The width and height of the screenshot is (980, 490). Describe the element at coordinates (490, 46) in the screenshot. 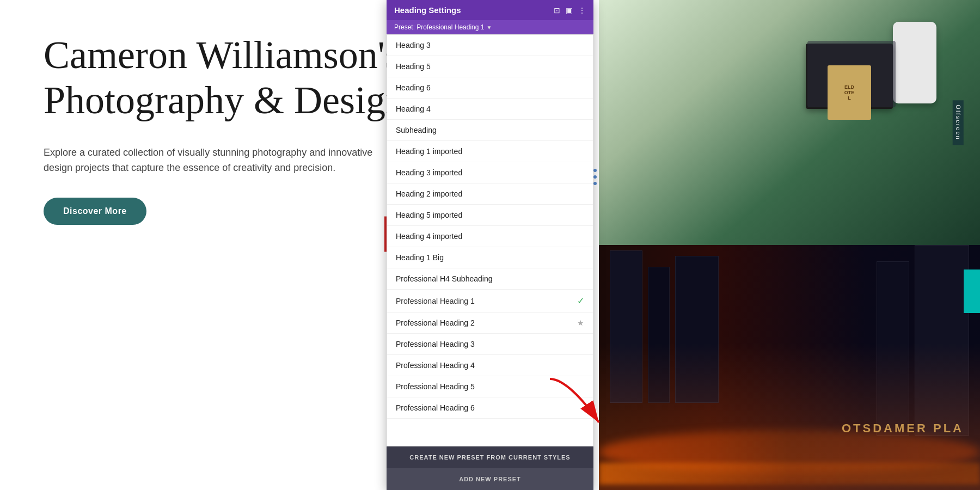

I see `list-item: Heading 3` at that location.